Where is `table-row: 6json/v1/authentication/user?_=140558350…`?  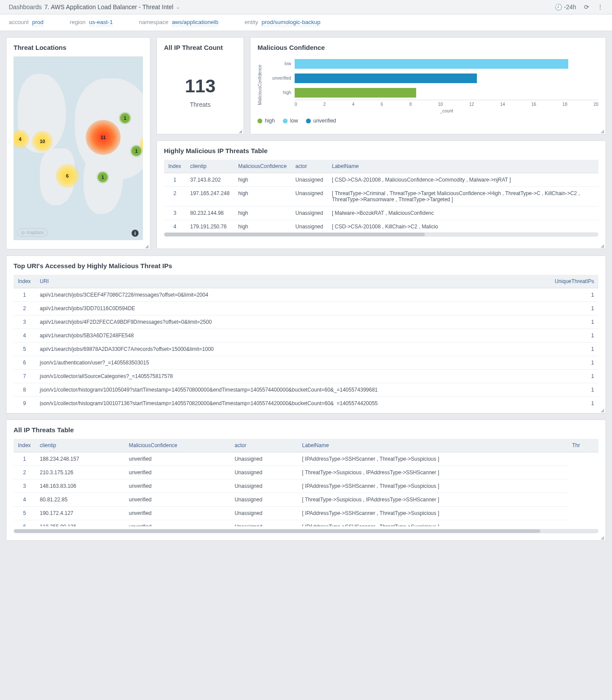
table-row: 6json/v1/authentication/user?_=140558350… is located at coordinates (306, 363).